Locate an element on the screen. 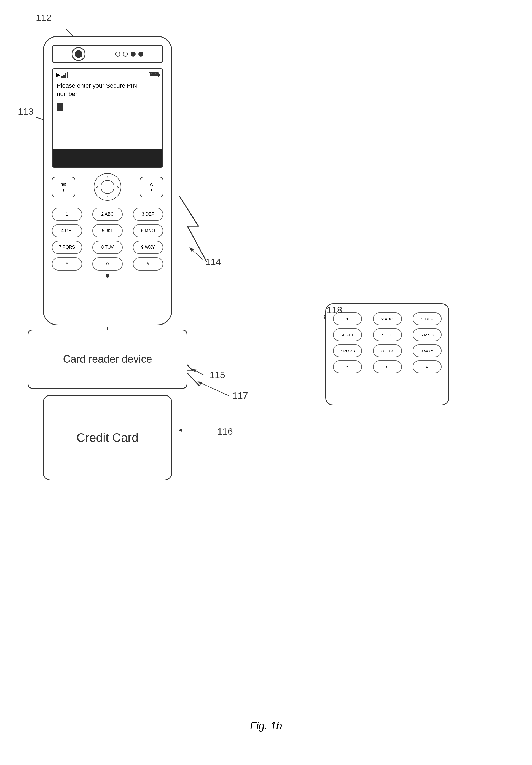  ref-label-114: 114 is located at coordinates (213, 262).